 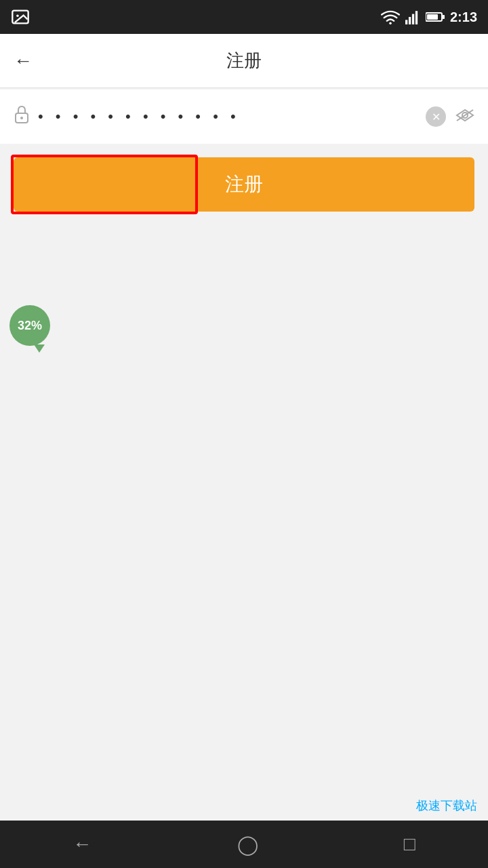 What do you see at coordinates (409, 844) in the screenshot?
I see `nav-recent-button: □` at bounding box center [409, 844].